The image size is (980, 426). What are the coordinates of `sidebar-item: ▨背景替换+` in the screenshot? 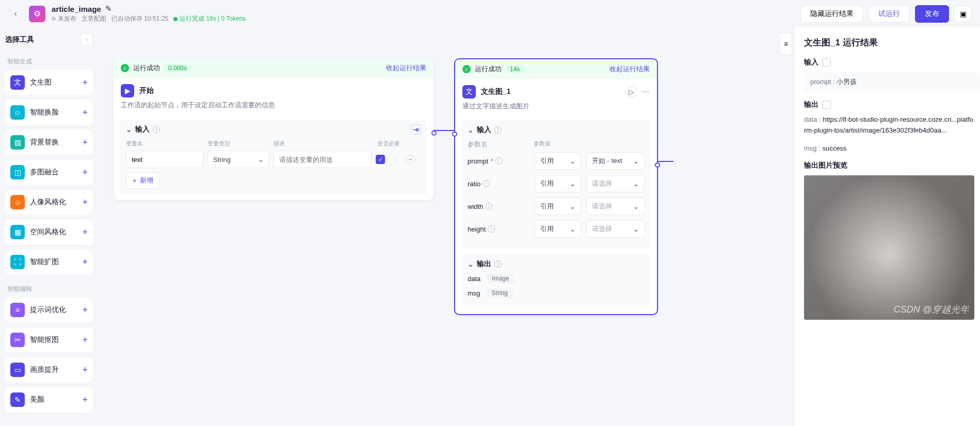 It's located at (49, 142).